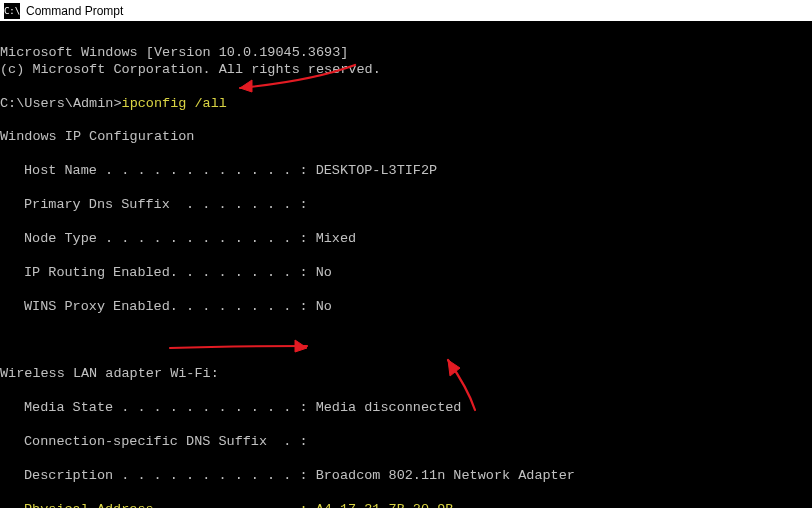 The width and height of the screenshot is (812, 508). Describe the element at coordinates (166, 306) in the screenshot. I see `config-label: WINS Proxy Enabled. . . . . . . . :` at that location.